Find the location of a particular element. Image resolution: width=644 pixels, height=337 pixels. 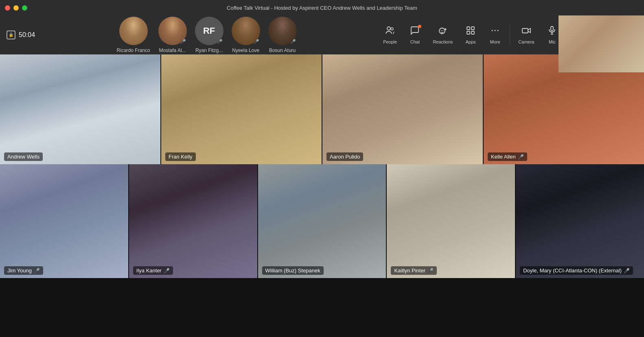

mic-icon is located at coordinates (552, 32).